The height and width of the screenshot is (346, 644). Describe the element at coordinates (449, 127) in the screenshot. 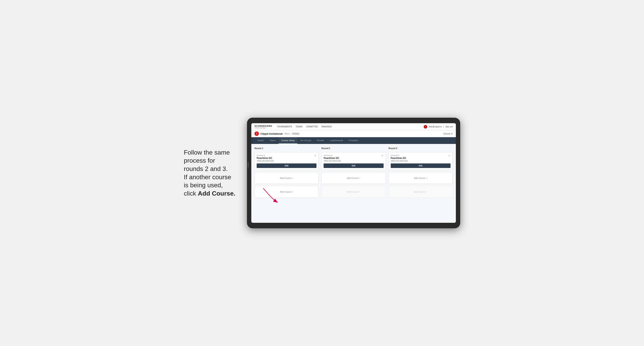

I see `sign-out-link: Sign out` at that location.